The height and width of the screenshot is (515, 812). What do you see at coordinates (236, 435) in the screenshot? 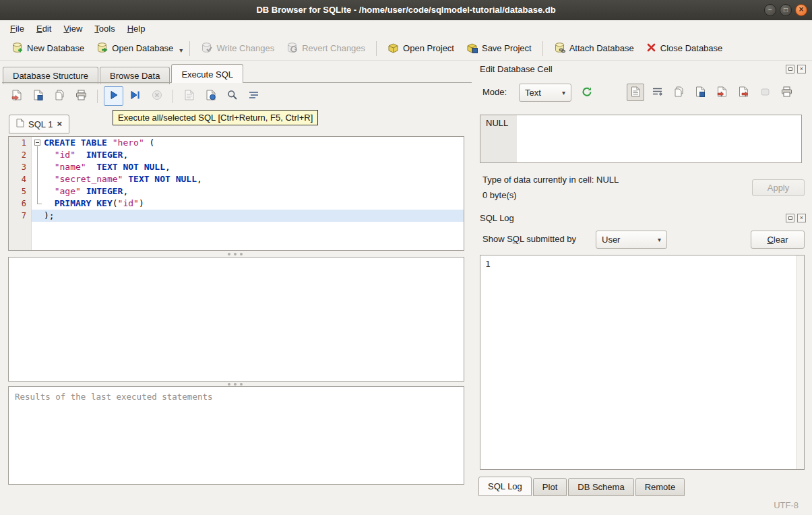
I see `results-message-panel: Results of the last executed statements` at bounding box center [236, 435].